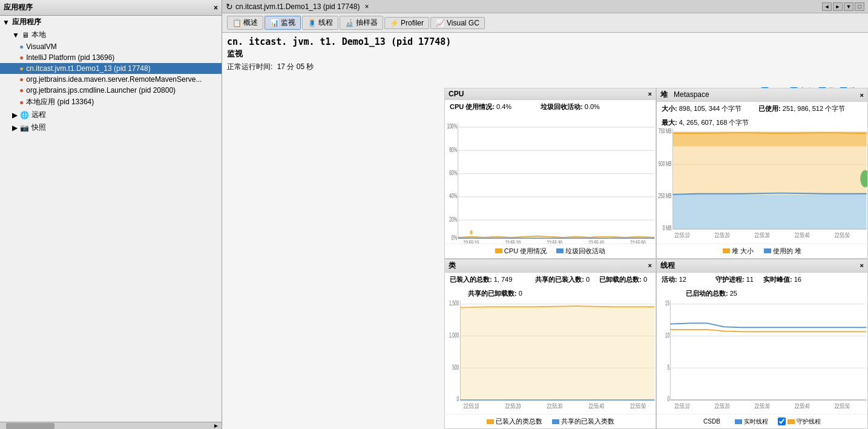  Describe the element at coordinates (111, 35) in the screenshot. I see `tree-local-item: ▼ 🖥 本地` at that location.